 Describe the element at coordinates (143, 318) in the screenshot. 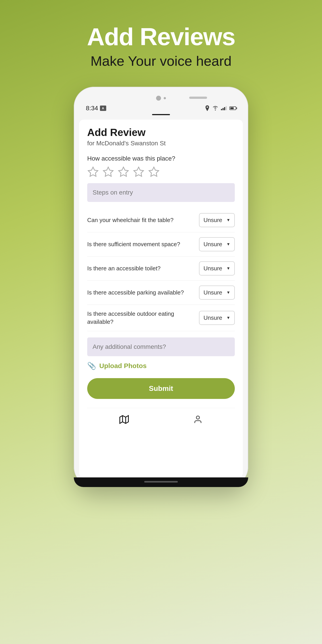

I see `question-text-5: Is there accessible outdoor eating avail…` at that location.